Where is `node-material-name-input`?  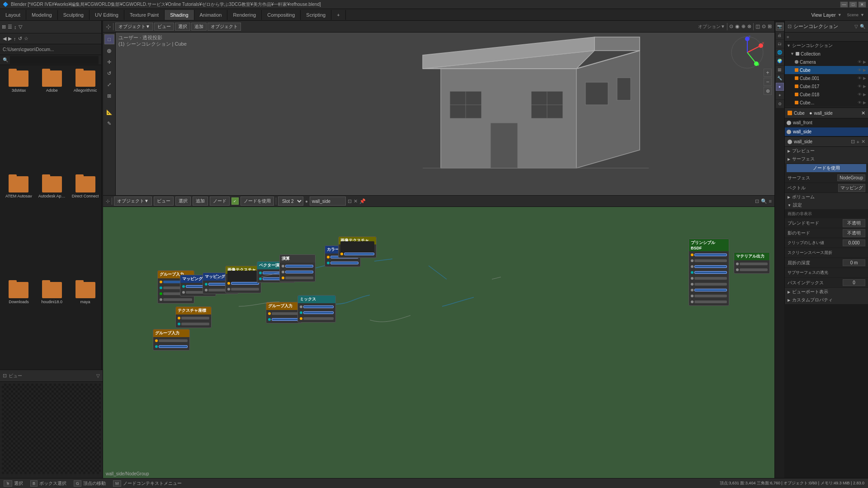 node-material-name-input is located at coordinates (328, 201).